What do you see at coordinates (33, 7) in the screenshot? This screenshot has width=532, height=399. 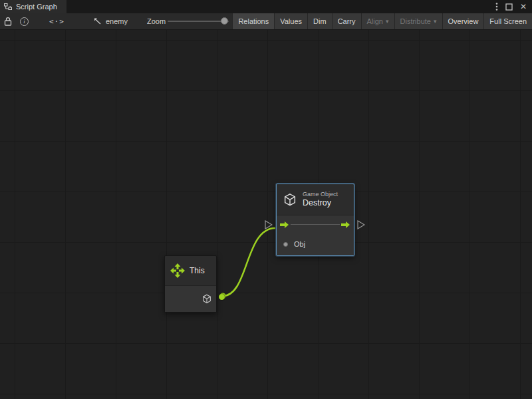 I see `tab-script-graph: Script Graph` at bounding box center [33, 7].